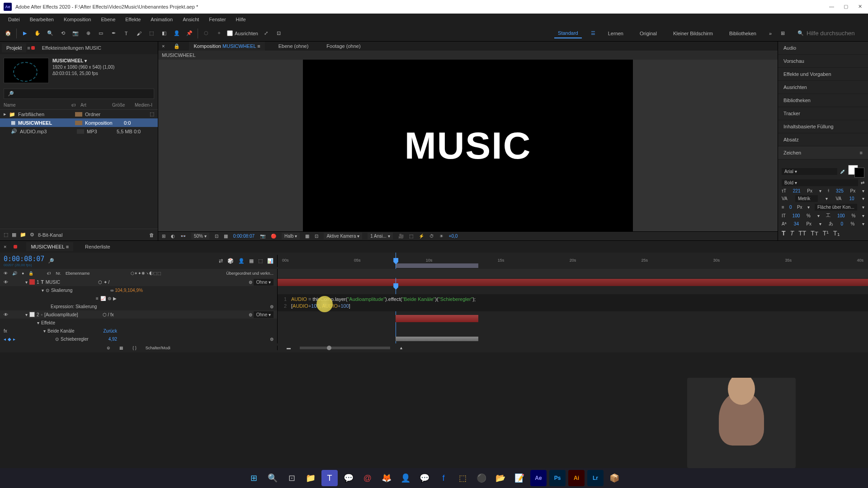  I want to click on workspace-menu-icon: ☰, so click(593, 33).